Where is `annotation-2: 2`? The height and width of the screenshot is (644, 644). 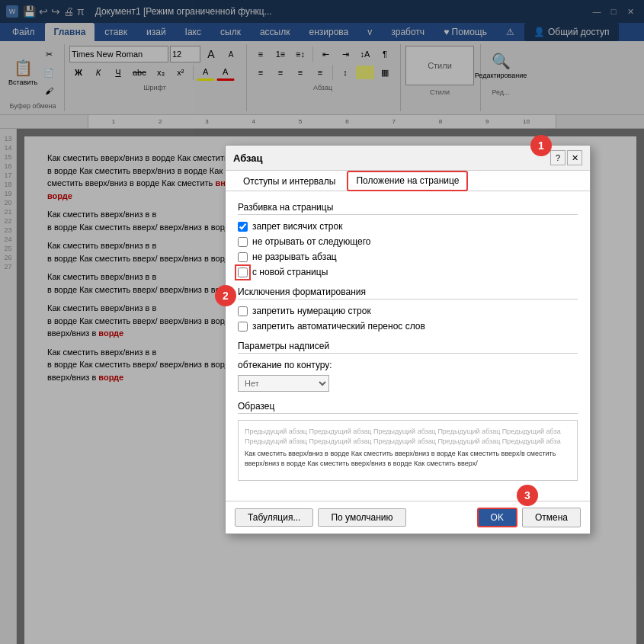
annotation-2: 2 is located at coordinates (226, 296).